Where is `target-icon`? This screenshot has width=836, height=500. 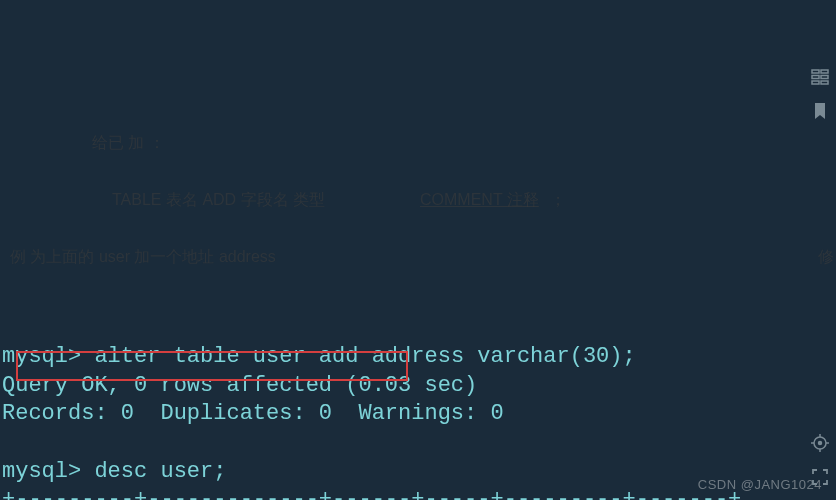
target-icon is located at coordinates (820, 386).